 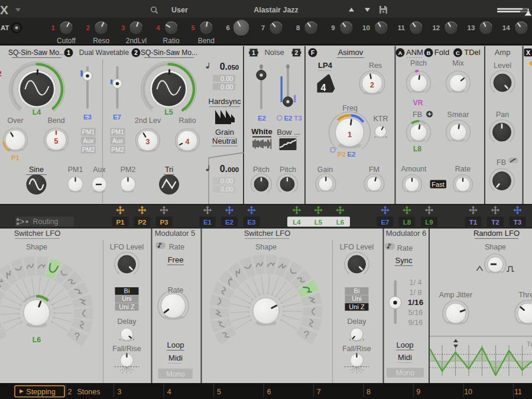 What do you see at coordinates (518, 222) in the screenshot?
I see `svg-text: T3` at bounding box center [518, 222].